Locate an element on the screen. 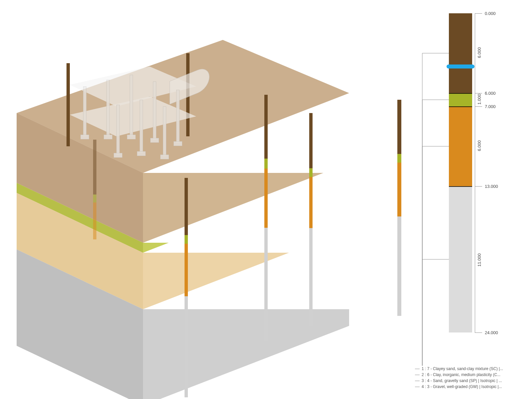  legend-text: 4 : 3 - Gravel, well-graded (GW) | Isotr… is located at coordinates (462, 387).